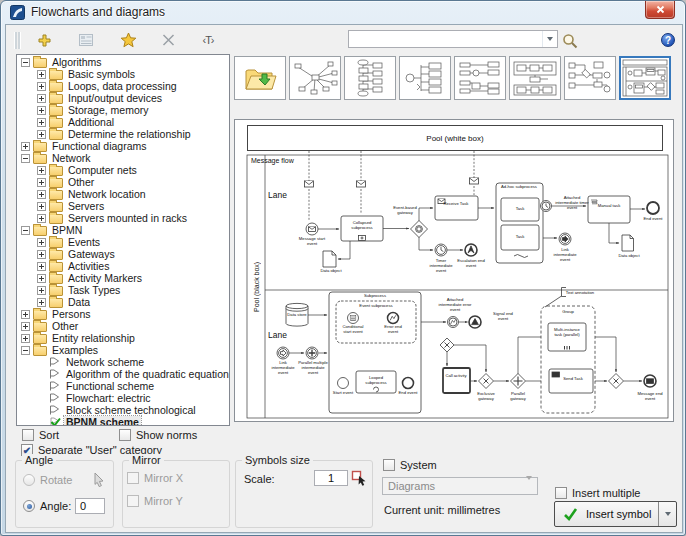 The height and width of the screenshot is (536, 686). Describe the element at coordinates (123, 362) in the screenshot. I see `tree-item: Network scheme` at that location.